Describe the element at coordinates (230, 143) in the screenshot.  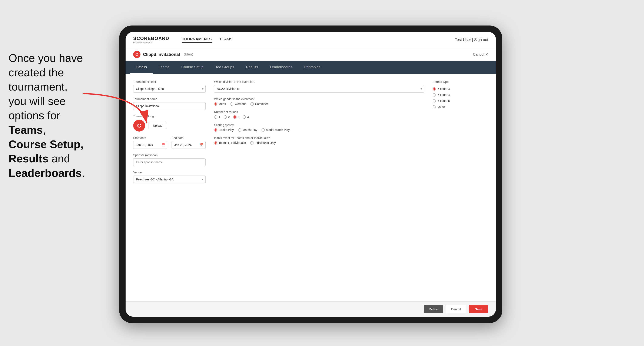
I see `teams-plus-individuals: Teams (+Individuals)` at that location.